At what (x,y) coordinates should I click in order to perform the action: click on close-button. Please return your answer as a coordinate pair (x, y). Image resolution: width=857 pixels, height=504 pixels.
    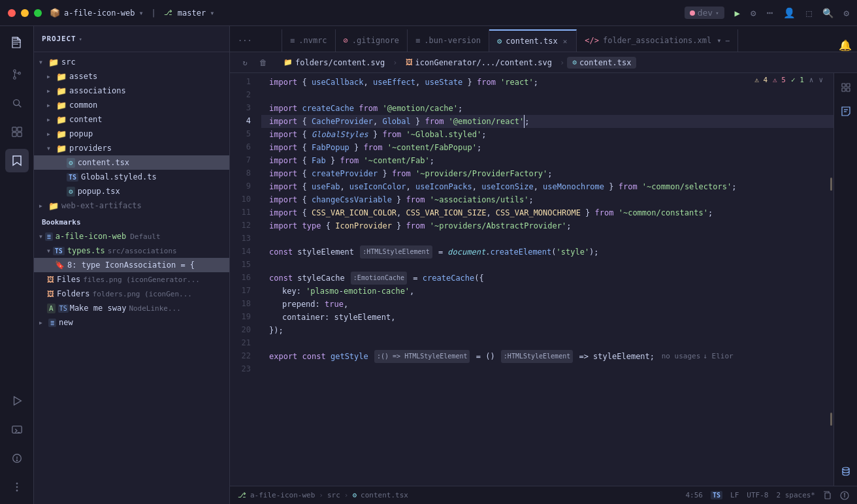
    Looking at the image, I should click on (12, 13).